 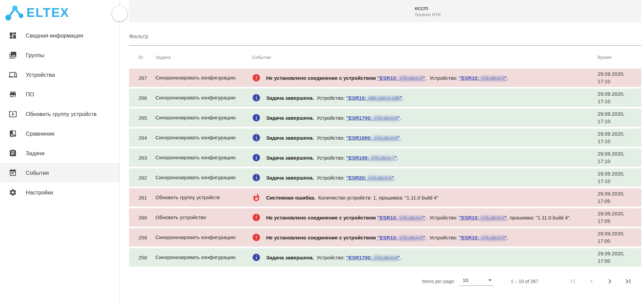 What do you see at coordinates (620, 257) in the screenshot?
I see `cell-time: 29.09.2020, 17:00` at bounding box center [620, 257].